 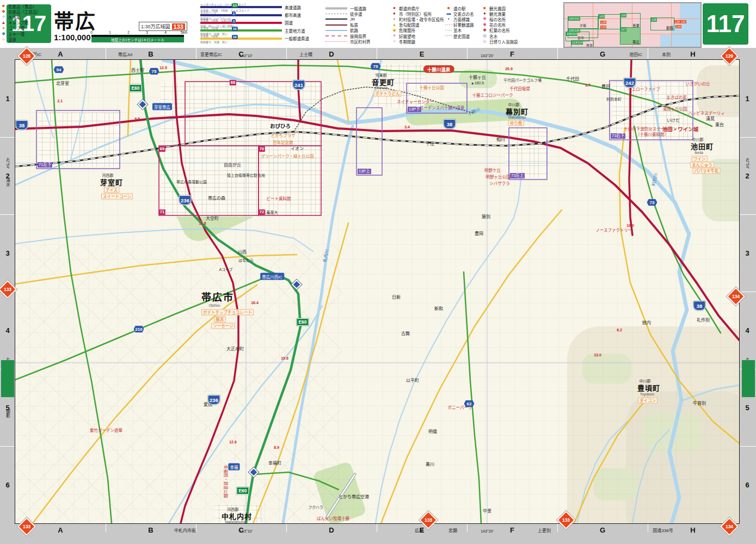 What do you see at coordinates (577, 42) in the screenshot?
I see `index-page-number: 113/114` at bounding box center [577, 42].